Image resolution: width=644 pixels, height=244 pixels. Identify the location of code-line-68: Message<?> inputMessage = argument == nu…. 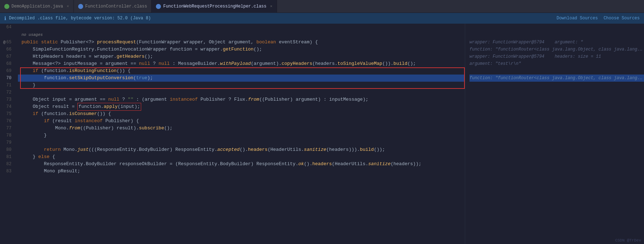
(242, 64).